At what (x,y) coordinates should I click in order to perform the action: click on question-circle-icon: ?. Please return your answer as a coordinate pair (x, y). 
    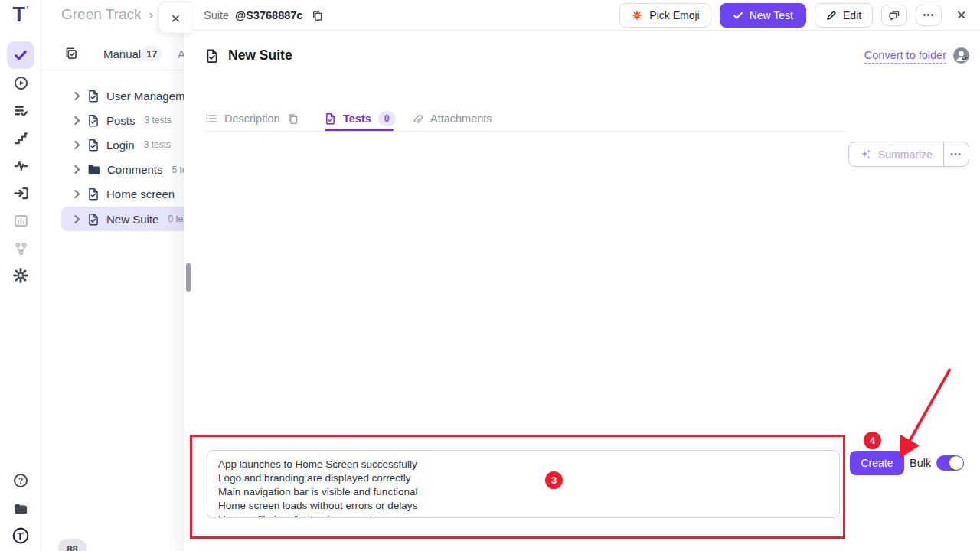
    Looking at the image, I should click on (21, 481).